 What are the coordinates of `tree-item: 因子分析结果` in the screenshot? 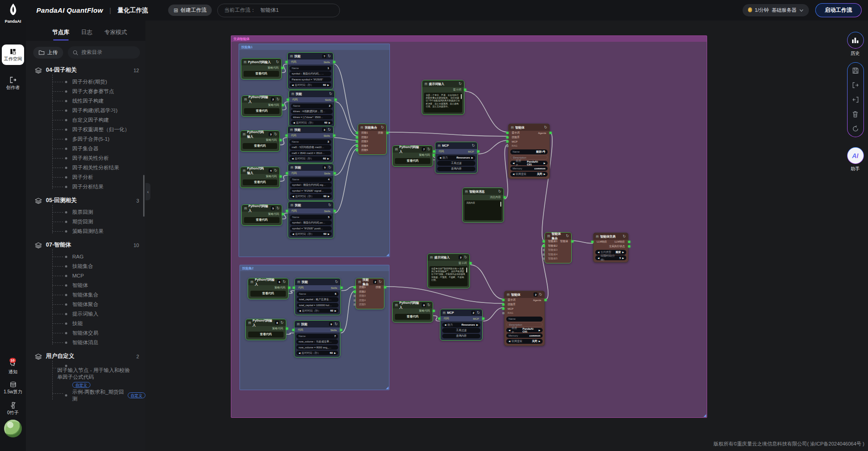 It's located at (99, 187).